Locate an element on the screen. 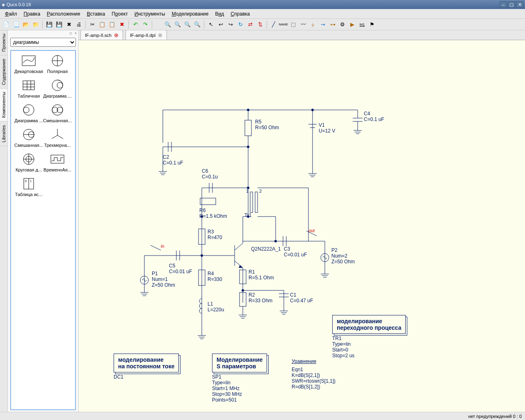 This screenshot has width=525, height=420. maximize-button: ▢ is located at coordinates (511, 5).